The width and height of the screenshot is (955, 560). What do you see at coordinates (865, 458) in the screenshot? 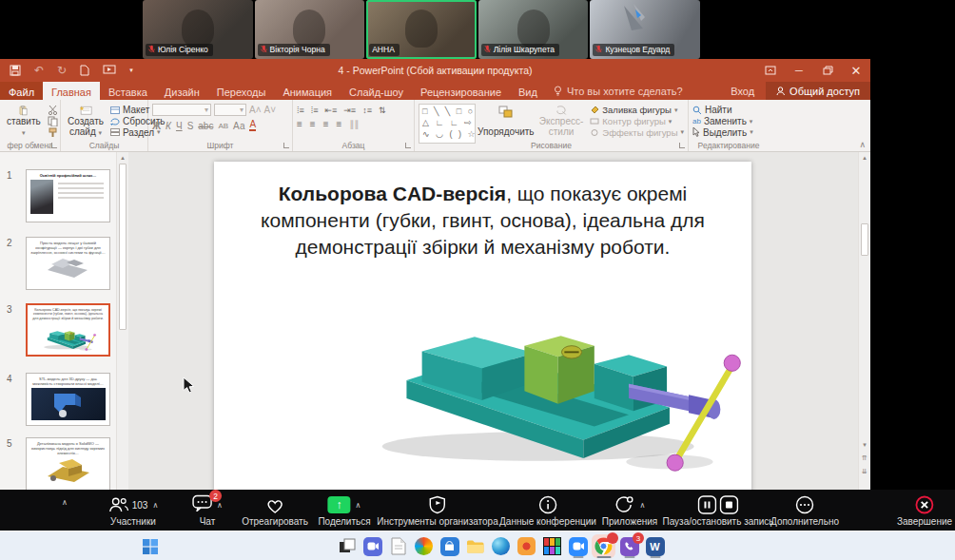
I see `previous-slide-icon: ⇈` at bounding box center [865, 458].